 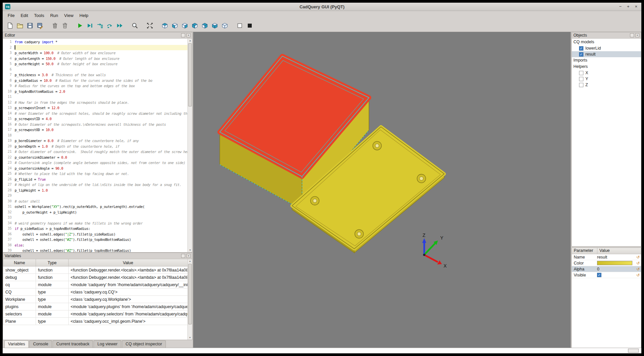 What do you see at coordinates (65, 26) in the screenshot?
I see `delete-button` at bounding box center [65, 26].